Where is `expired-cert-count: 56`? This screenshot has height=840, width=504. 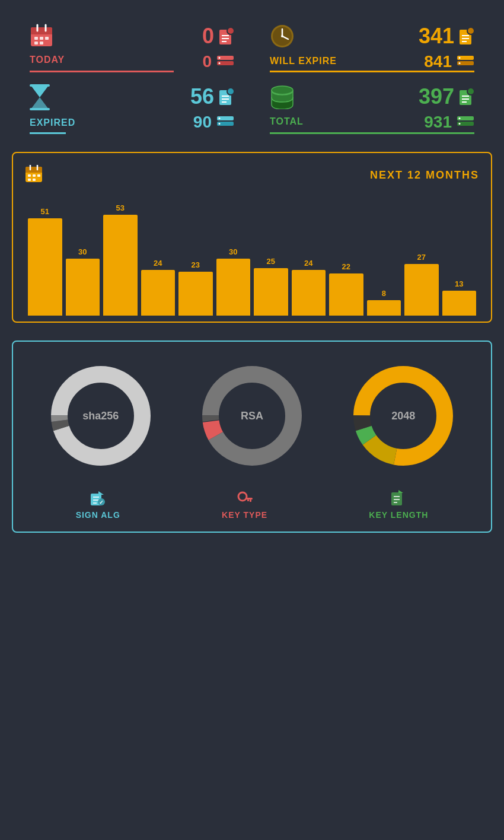 expired-cert-count: 56 is located at coordinates (202, 97).